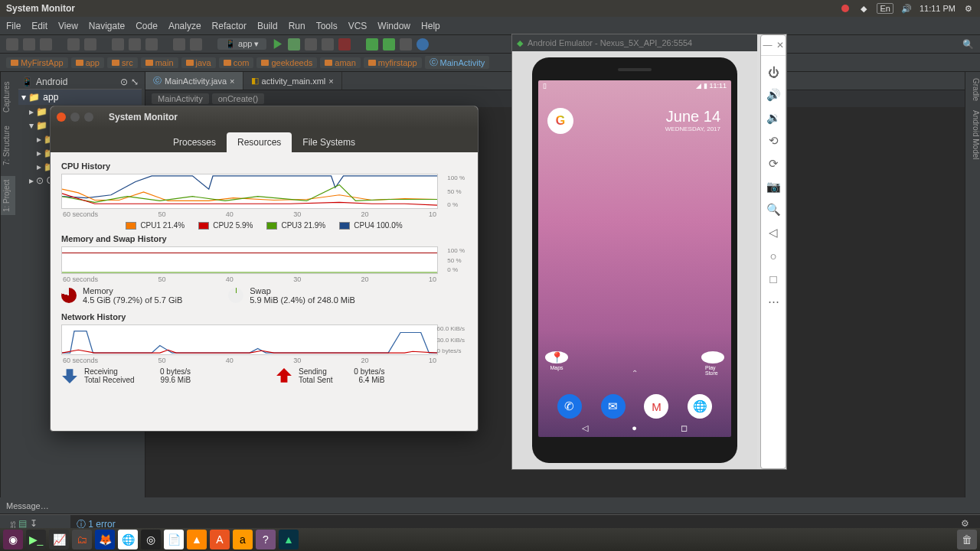 This screenshot has width=980, height=551. Describe the element at coordinates (239, 99) in the screenshot. I see `crumb-method: onCreate()` at that location.